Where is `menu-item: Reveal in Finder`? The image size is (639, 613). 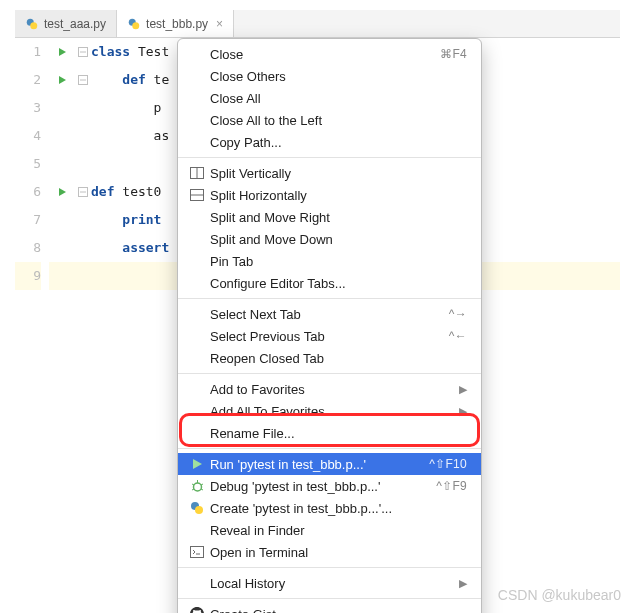
menu-item: Reveal in Finder is located at coordinates (330, 530).